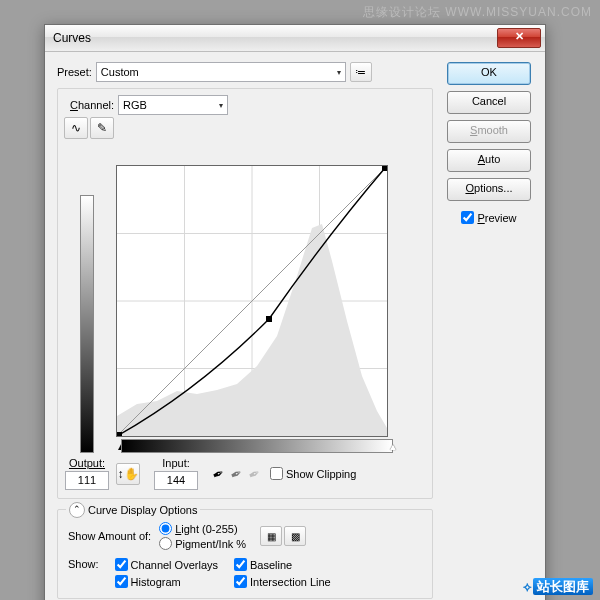  I want to click on preview-checkbox: Preview, so click(488, 218).